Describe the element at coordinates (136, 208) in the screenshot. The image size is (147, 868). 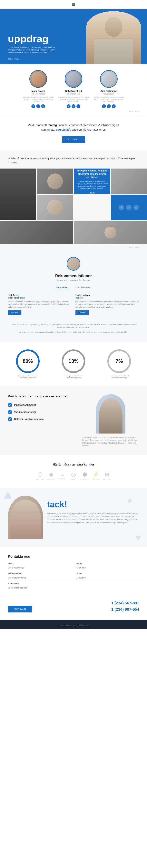
I see `gallery-instagram-icon: in` at that location.